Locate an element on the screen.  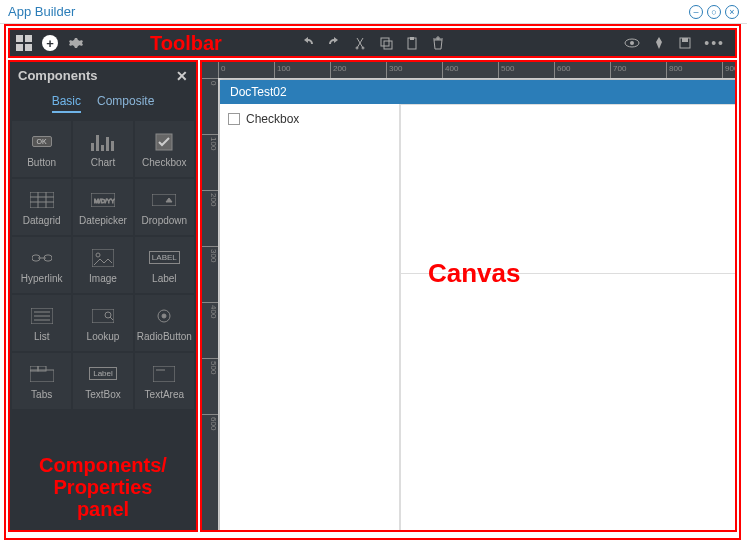
component-lookup: Lookup is located at coordinates (102, 323).